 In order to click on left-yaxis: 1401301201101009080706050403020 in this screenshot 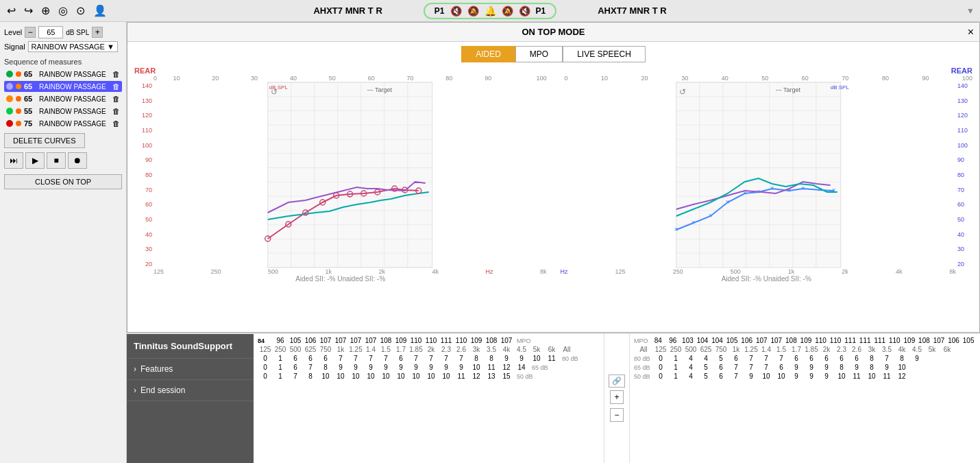, I will do `click(144, 175)`.